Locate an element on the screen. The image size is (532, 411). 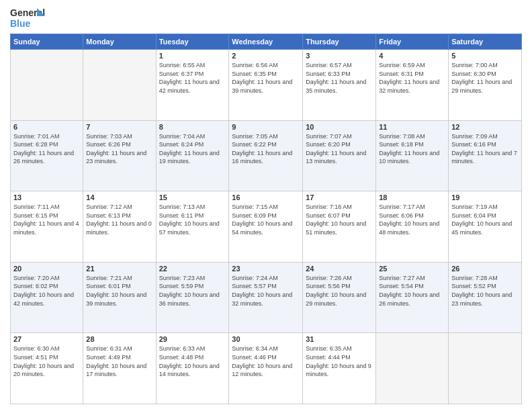
calendar-cell: 9Sunrise: 7:05 AM Sunset: 6:22 PM Daylig… is located at coordinates (266, 156).